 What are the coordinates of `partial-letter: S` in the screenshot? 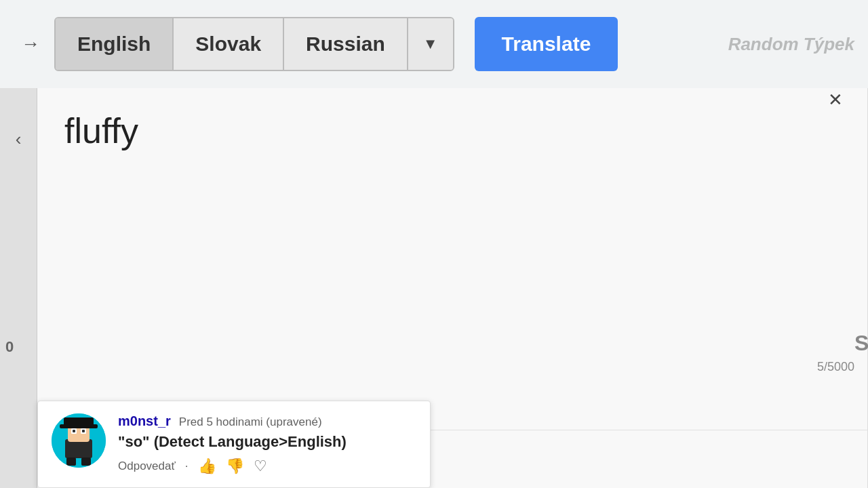 It's located at (861, 343).